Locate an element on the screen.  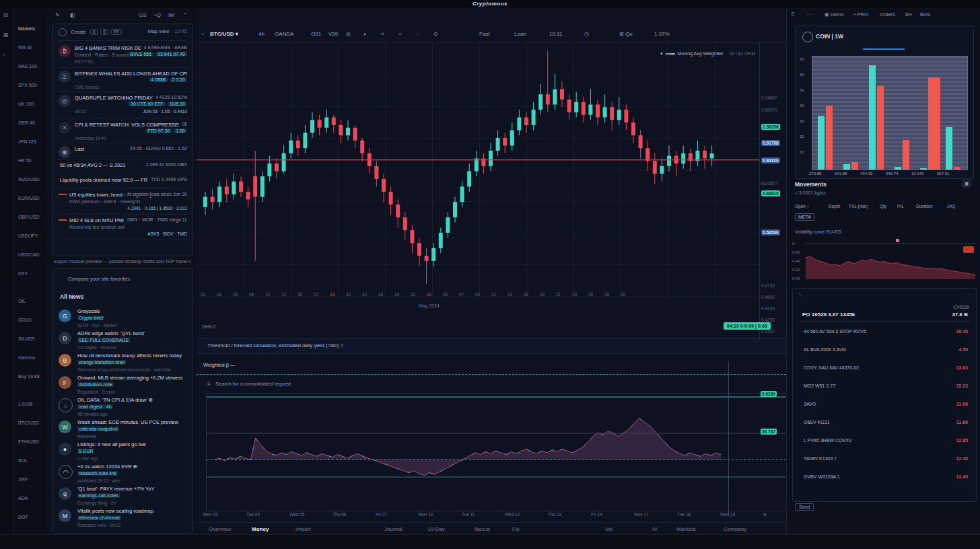
ticker-item: WS 30 is located at coordinates (26, 47).